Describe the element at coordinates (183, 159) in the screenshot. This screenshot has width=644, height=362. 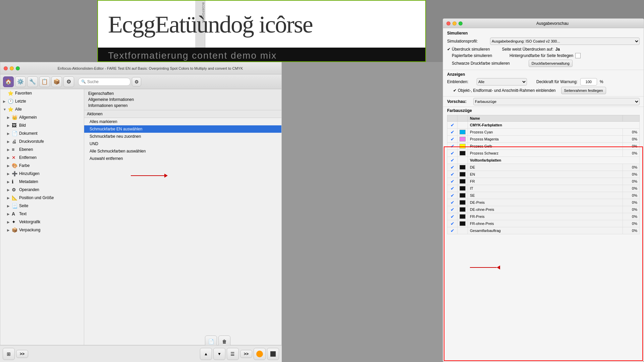
I see `action-auswahl-entfernen: Auswahl entfernen` at that location.